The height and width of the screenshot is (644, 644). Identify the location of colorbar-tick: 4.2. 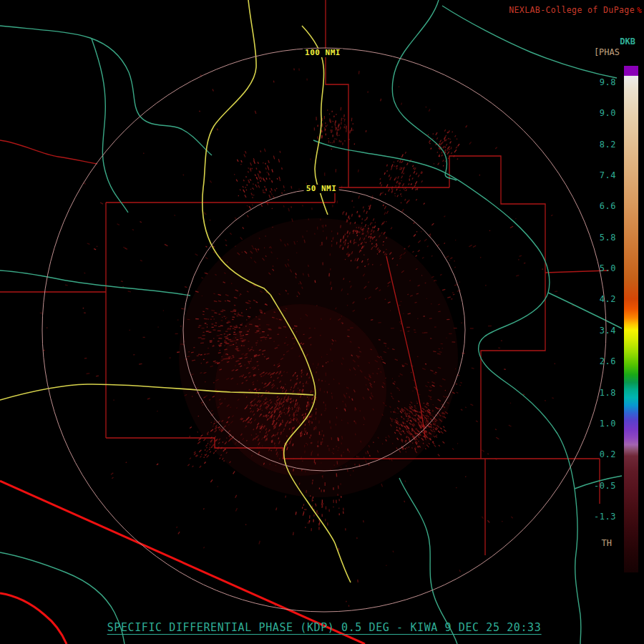
(598, 299).